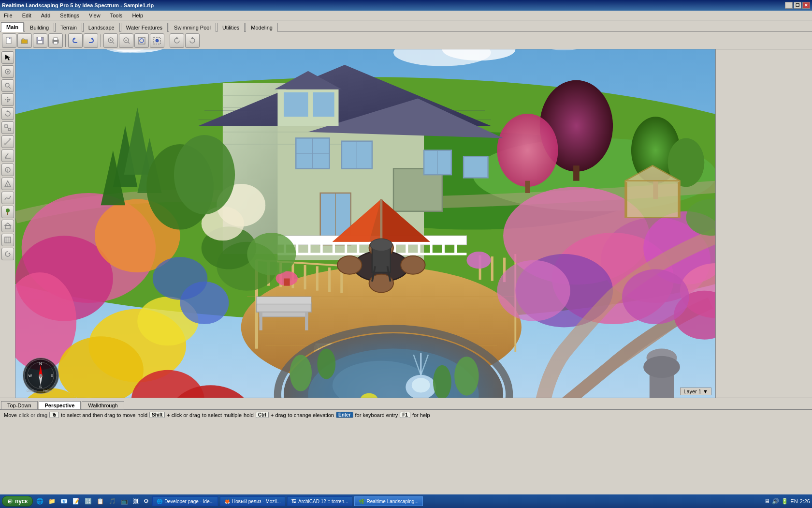  What do you see at coordinates (8, 128) in the screenshot?
I see `scale-tool` at bounding box center [8, 128].